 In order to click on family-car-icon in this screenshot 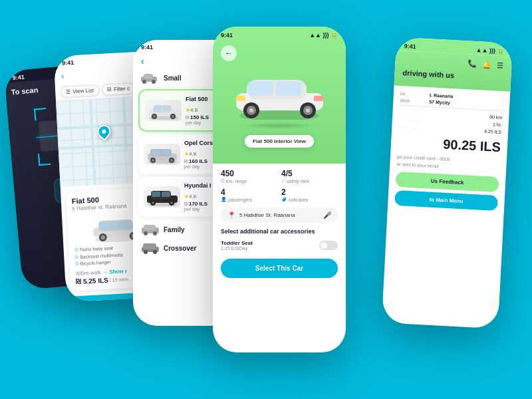, I will do `click(150, 229)`.